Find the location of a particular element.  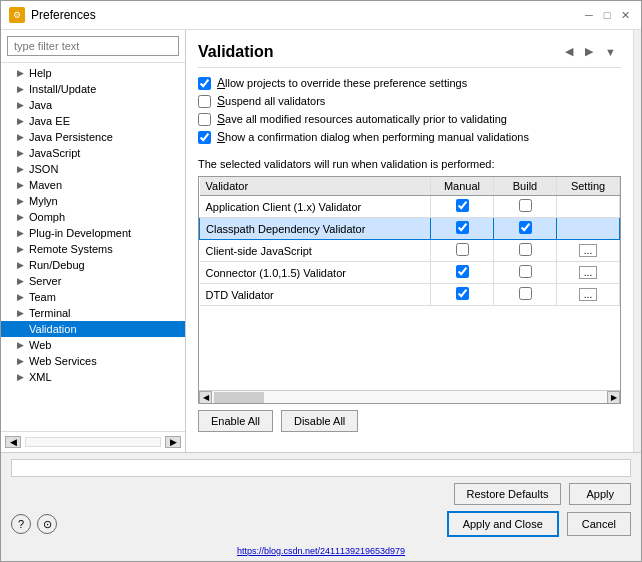

sidebar-scroll-left: ◀ is located at coordinates (13, 442).